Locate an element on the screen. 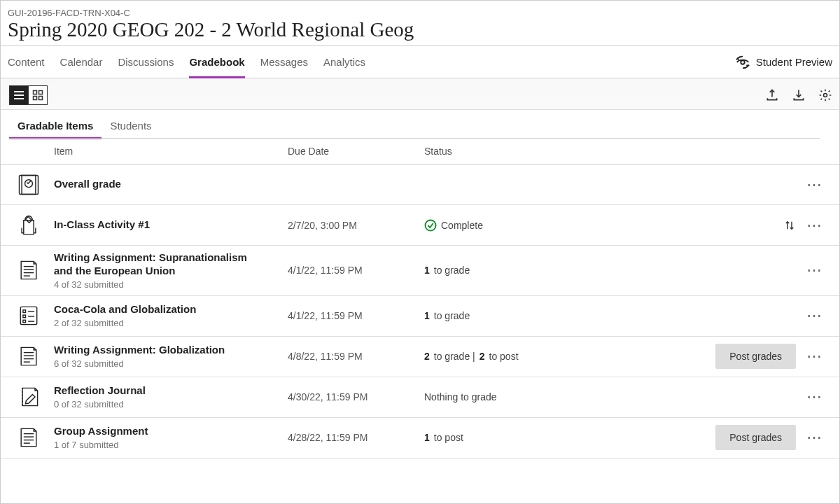  item-subtext: 4 of 32 submitted is located at coordinates (160, 284).